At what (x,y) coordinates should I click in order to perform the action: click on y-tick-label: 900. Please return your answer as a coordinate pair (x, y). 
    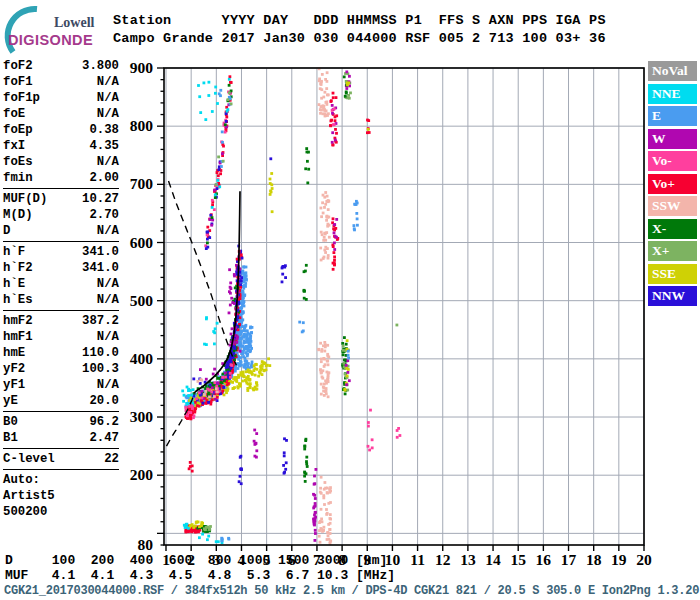
    Looking at the image, I should click on (142, 68).